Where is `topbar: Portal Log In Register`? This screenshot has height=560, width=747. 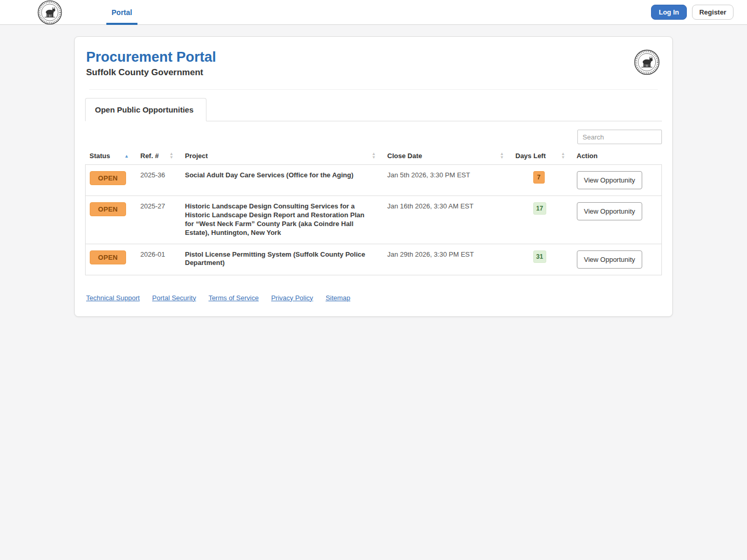
topbar: Portal Log In Register is located at coordinates (374, 12).